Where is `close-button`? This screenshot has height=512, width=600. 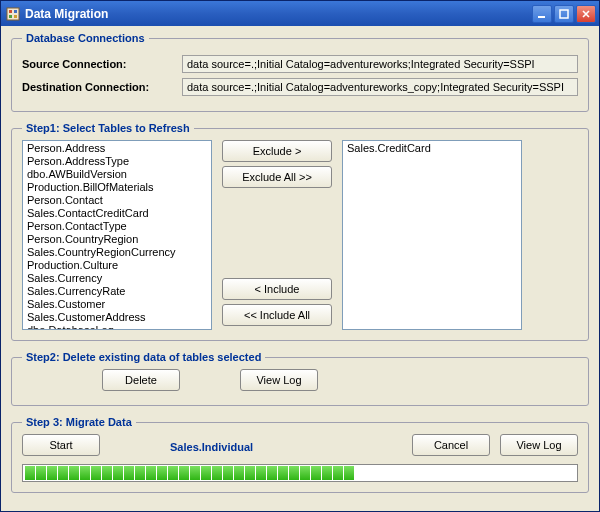 close-button is located at coordinates (586, 14).